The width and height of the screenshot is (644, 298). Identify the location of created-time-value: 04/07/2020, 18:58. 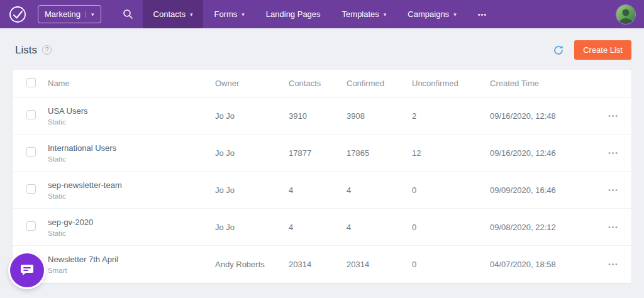
(543, 264).